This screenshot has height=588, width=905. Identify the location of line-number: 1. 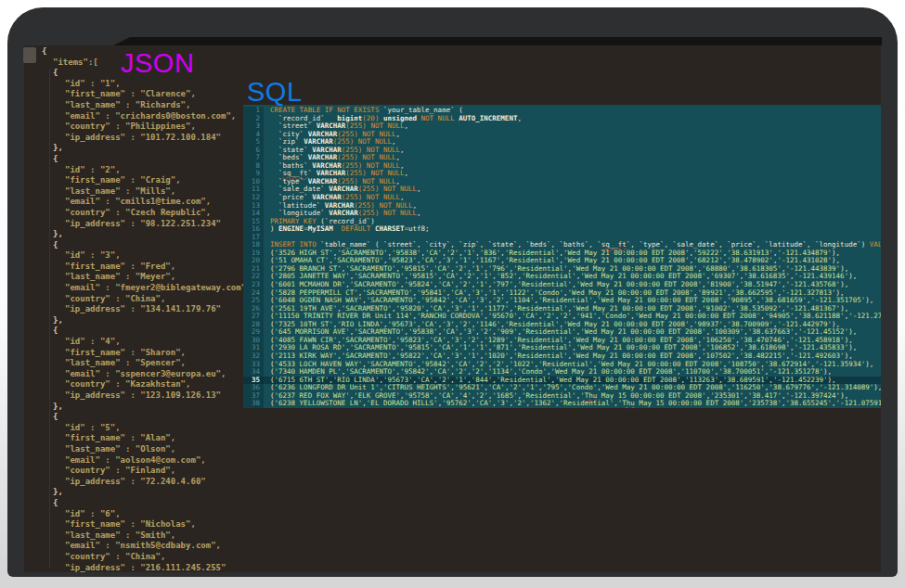
(253, 111).